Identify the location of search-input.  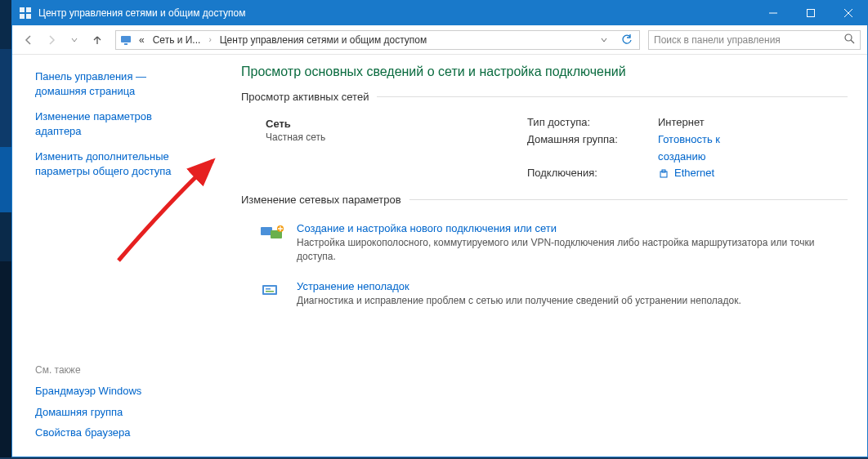
(749, 40).